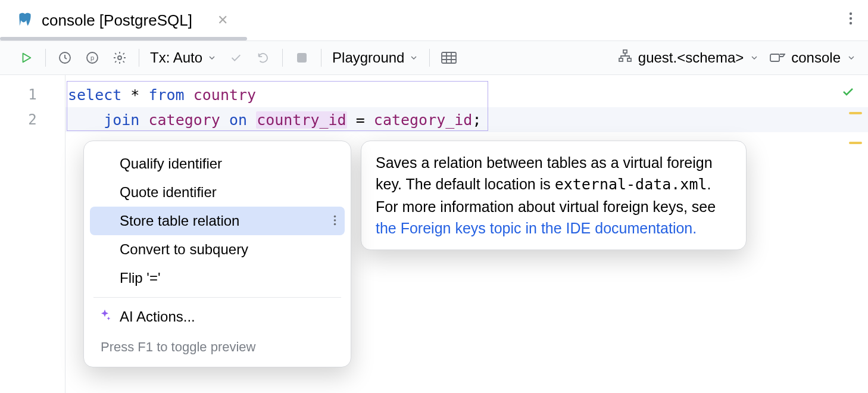  I want to click on tab-bar: console [PostgreSQL] ✕, so click(434, 20).